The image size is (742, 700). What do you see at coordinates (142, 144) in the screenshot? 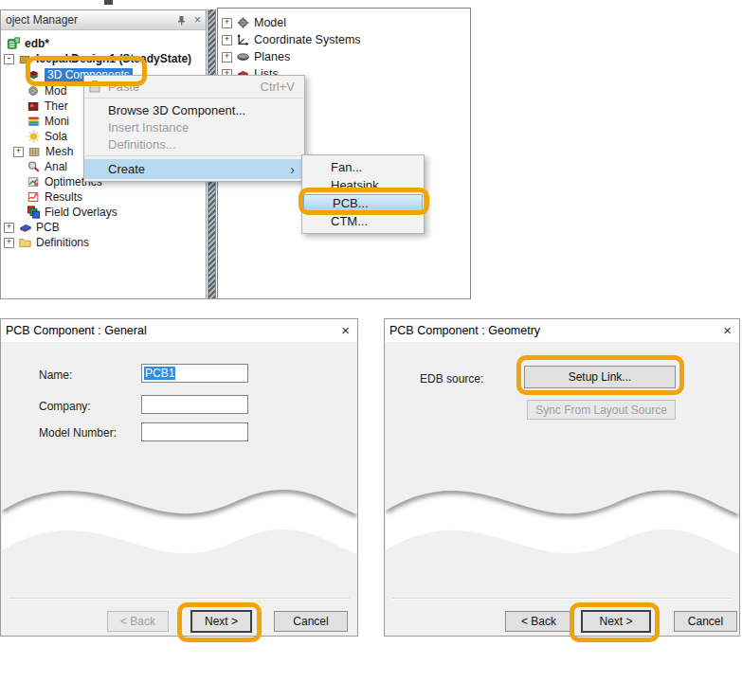
I see `menu-item-label: Definitions...` at bounding box center [142, 144].